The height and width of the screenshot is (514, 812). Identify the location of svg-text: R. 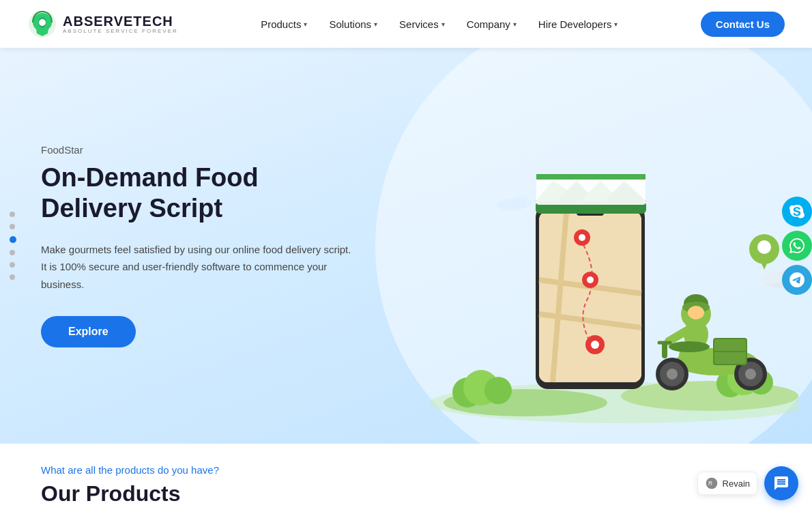
(710, 483).